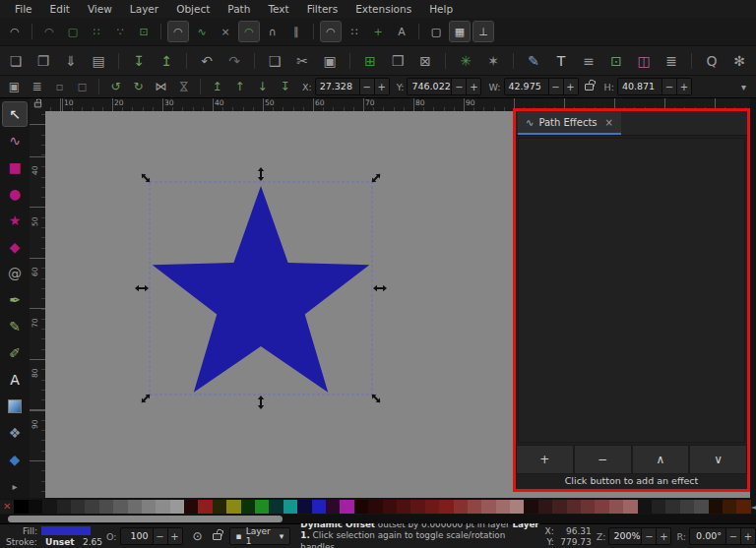 This screenshot has width=756, height=548. I want to click on snap-smooth-nodes-button: ∩, so click(273, 31).